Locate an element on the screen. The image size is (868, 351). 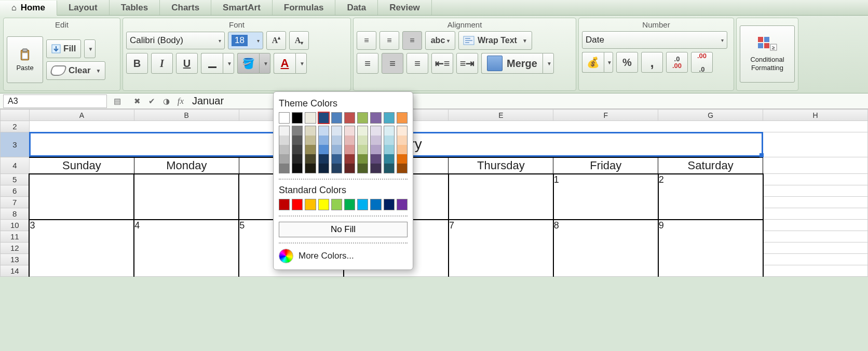
tab-data: Data is located at coordinates (357, 7).